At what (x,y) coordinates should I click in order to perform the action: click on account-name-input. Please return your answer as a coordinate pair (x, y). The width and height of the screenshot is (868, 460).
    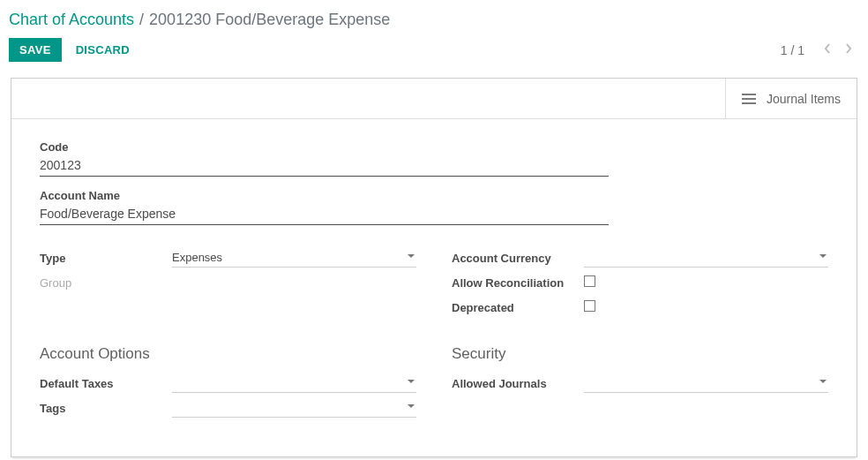
    Looking at the image, I should click on (325, 215).